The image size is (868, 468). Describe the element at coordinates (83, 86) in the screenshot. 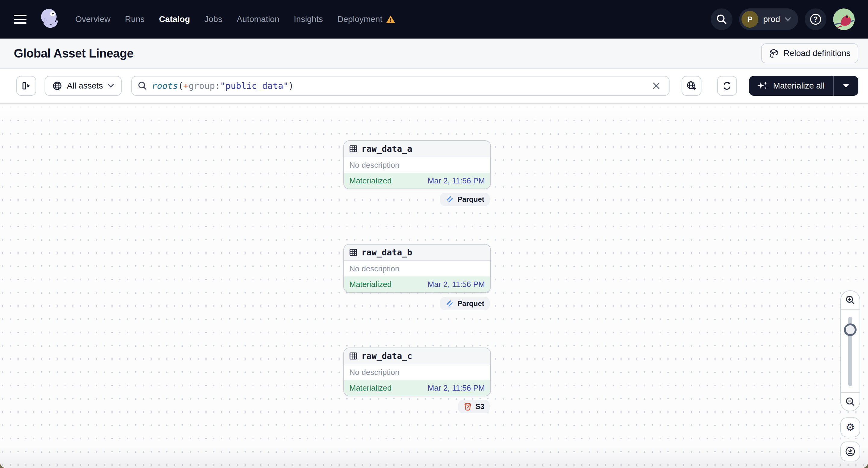

I see `asset-scope-dropdown: All assets` at that location.